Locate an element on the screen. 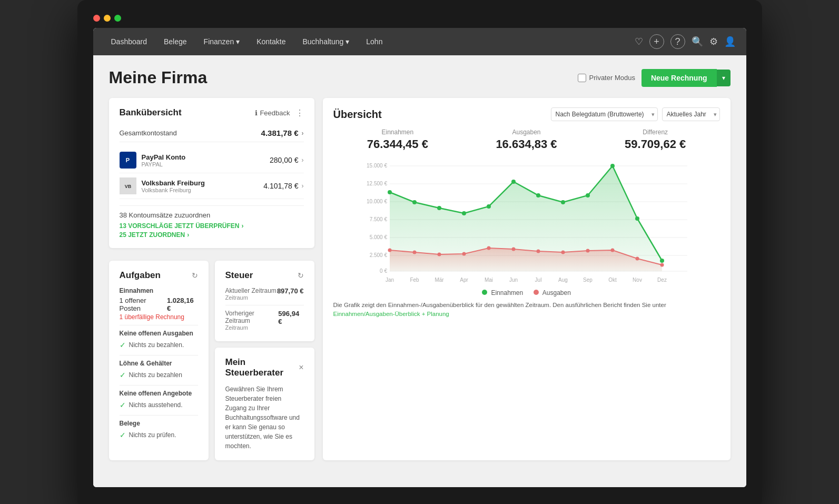  nav-lohn: Lohn is located at coordinates (374, 42).